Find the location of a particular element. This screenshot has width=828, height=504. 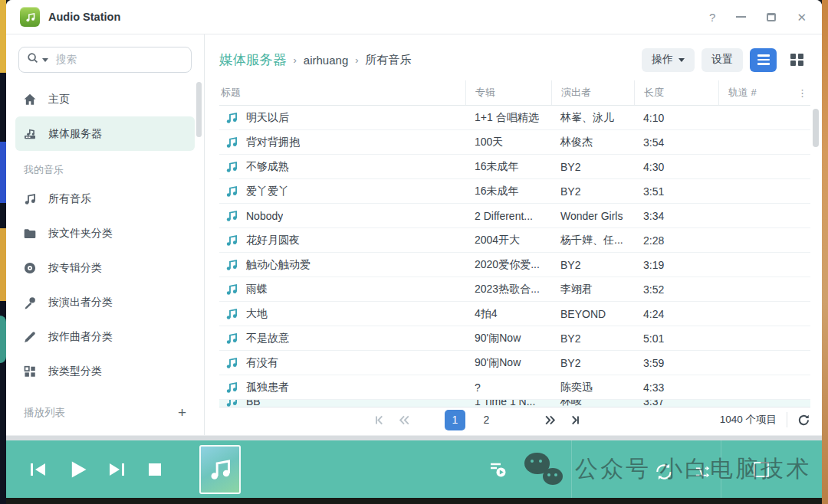

shuffle-icon is located at coordinates (703, 473).